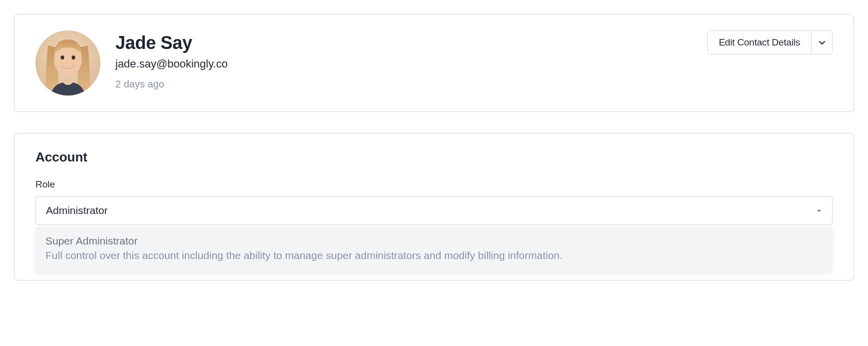 This screenshot has height=346, width=868. I want to click on avatar, so click(68, 63).